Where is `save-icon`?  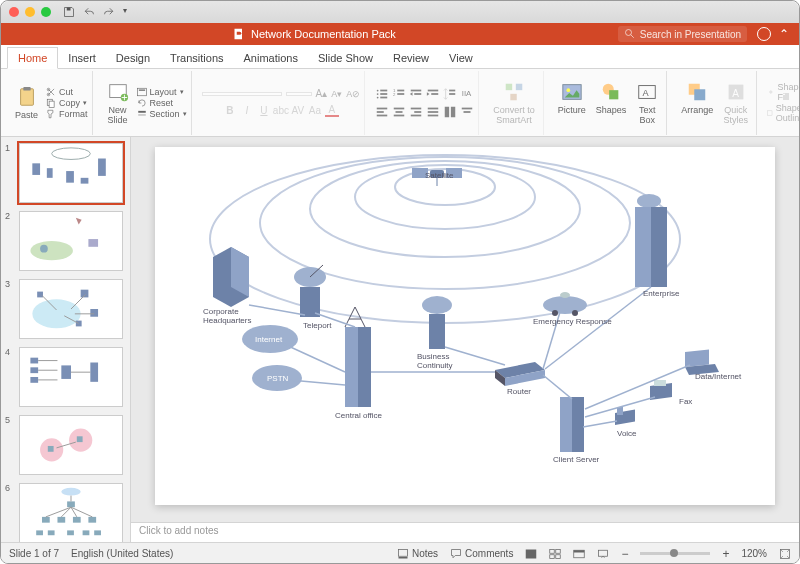 save-icon is located at coordinates (69, 12).